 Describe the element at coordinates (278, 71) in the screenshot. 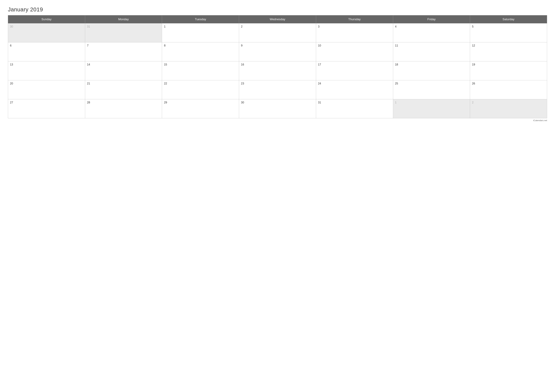

I see `calendar-day: 16` at that location.